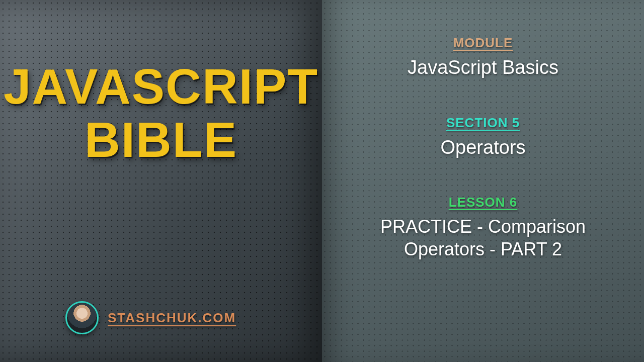  Describe the element at coordinates (151, 318) in the screenshot. I see `author-row: STASHCHUK.COM` at that location.